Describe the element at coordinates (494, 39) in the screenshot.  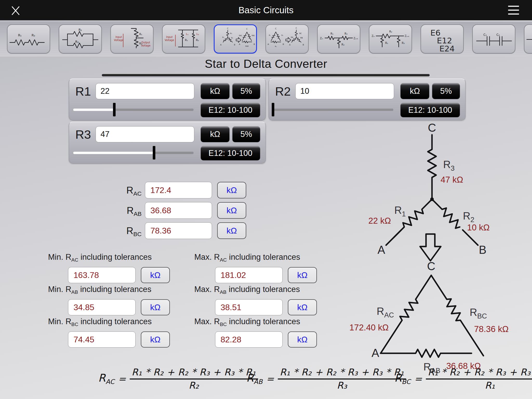
I see `tab-capacitors-series: C₁ C₂` at that location.